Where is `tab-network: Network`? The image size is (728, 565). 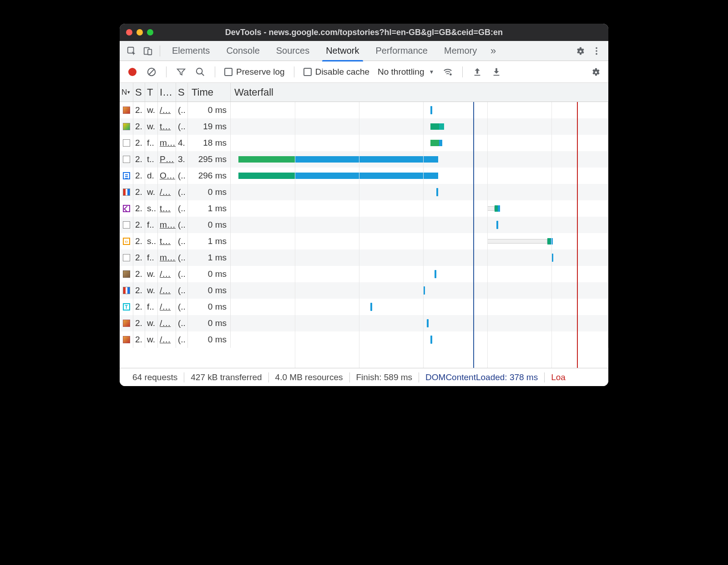 tab-network: Network is located at coordinates (342, 51).